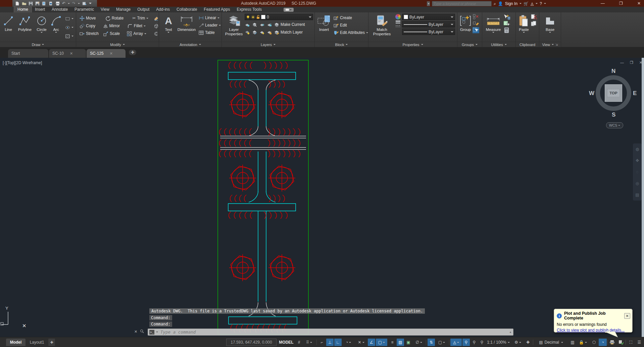  What do you see at coordinates (593, 330) in the screenshot?
I see `notification-details-link: Click to view plot and publish details..…` at bounding box center [593, 330].